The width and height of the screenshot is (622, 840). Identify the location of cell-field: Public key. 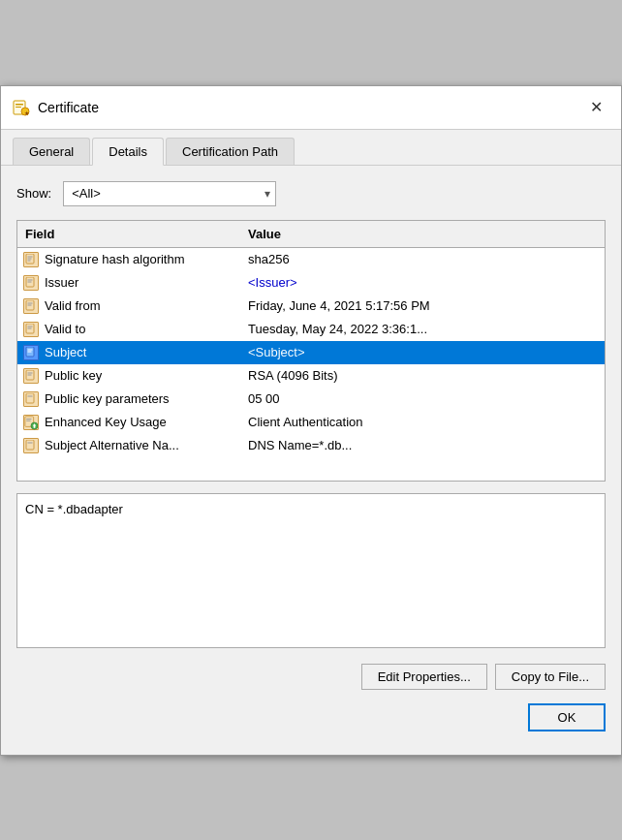
(129, 376).